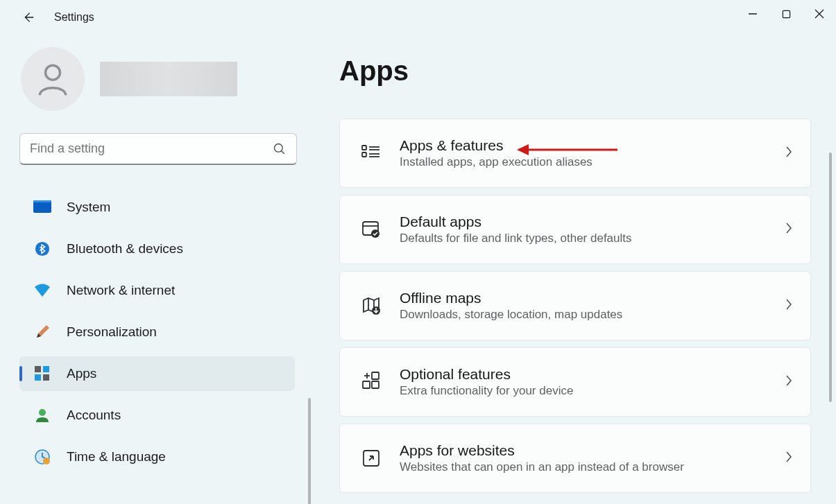  Describe the element at coordinates (581, 71) in the screenshot. I see `page-title: Apps` at that location.